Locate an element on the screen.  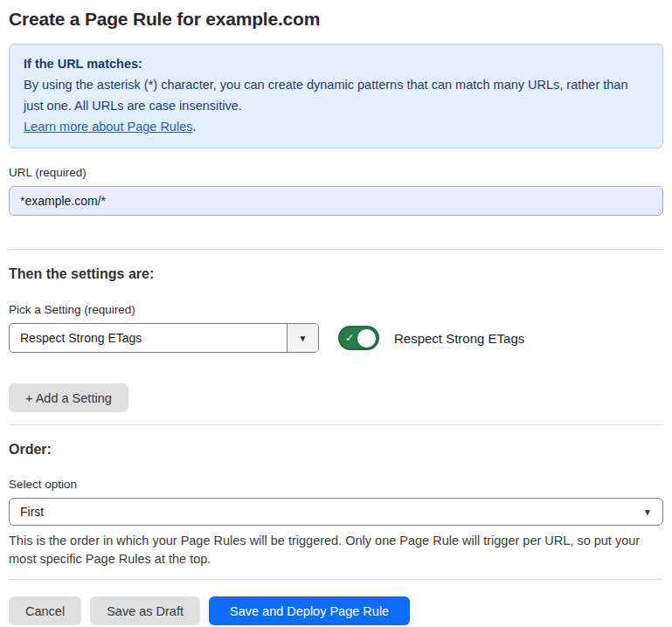
url-field-label: URL (required) is located at coordinates (336, 173).